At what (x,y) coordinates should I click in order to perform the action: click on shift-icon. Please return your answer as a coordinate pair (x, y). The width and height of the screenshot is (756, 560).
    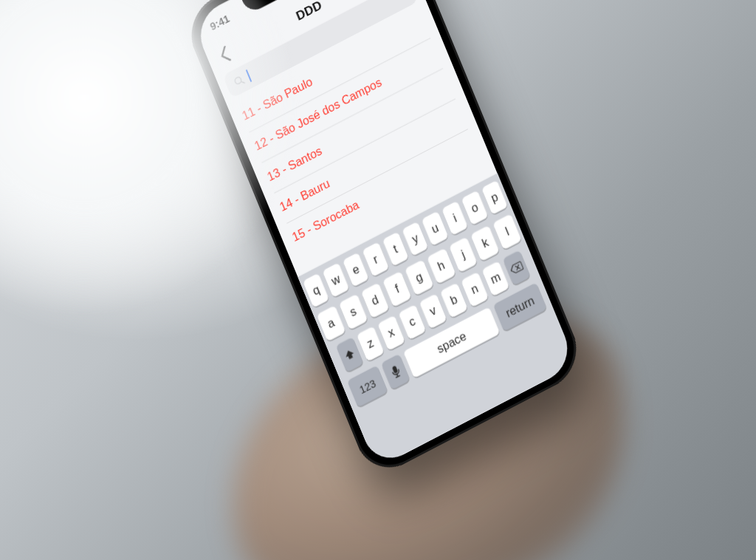
    Looking at the image, I should click on (350, 355).